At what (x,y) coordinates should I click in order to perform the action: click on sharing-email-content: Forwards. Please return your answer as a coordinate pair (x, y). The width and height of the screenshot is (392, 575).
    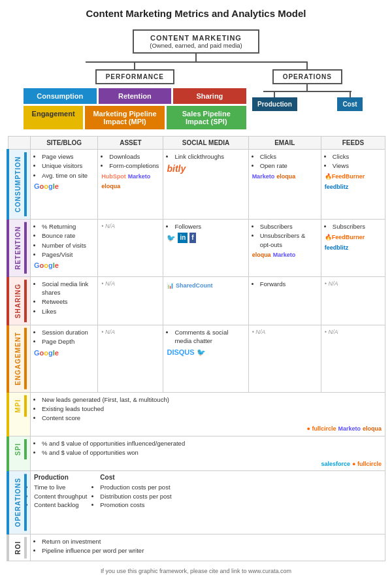
    Looking at the image, I should click on (285, 284).